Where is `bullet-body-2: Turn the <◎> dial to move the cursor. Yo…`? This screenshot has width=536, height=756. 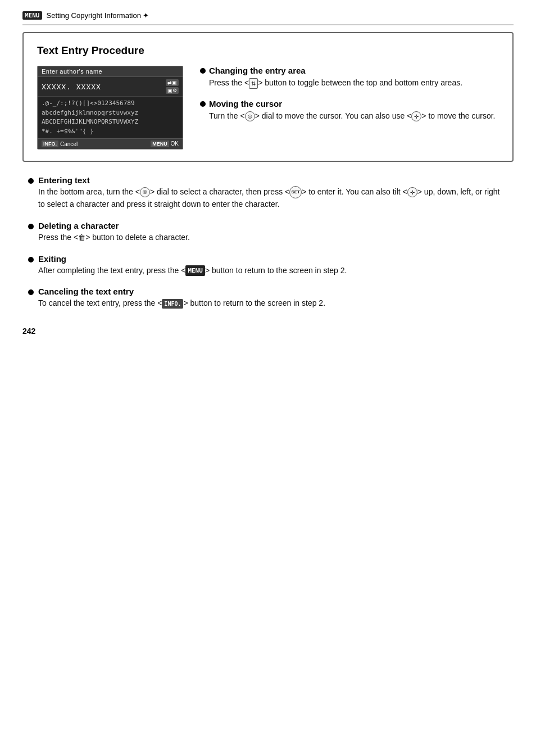 bullet-body-2: Turn the <◎> dial to move the cursor. Yo… is located at coordinates (349, 116).